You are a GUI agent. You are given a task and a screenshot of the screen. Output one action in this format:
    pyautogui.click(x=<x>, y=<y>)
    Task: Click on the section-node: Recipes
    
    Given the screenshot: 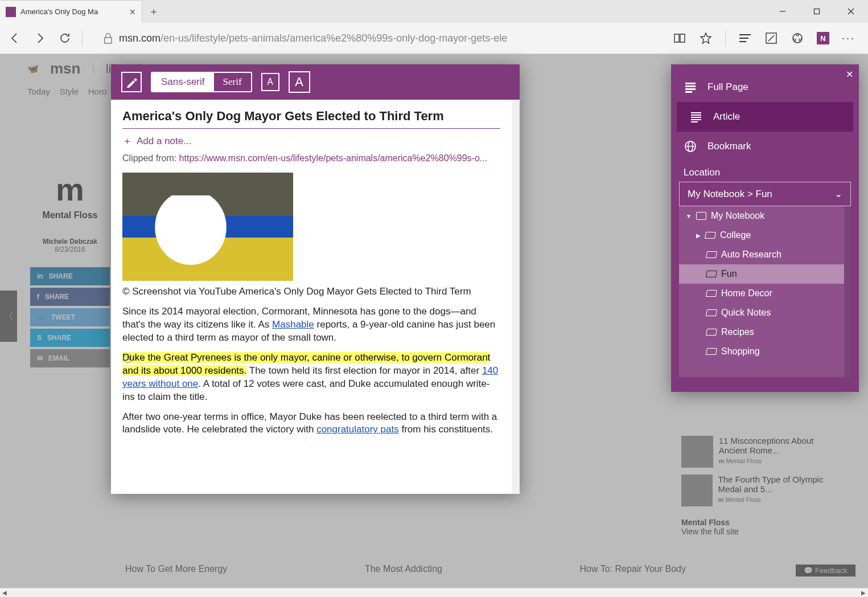 What is the action you would take?
    pyautogui.click(x=762, y=332)
    